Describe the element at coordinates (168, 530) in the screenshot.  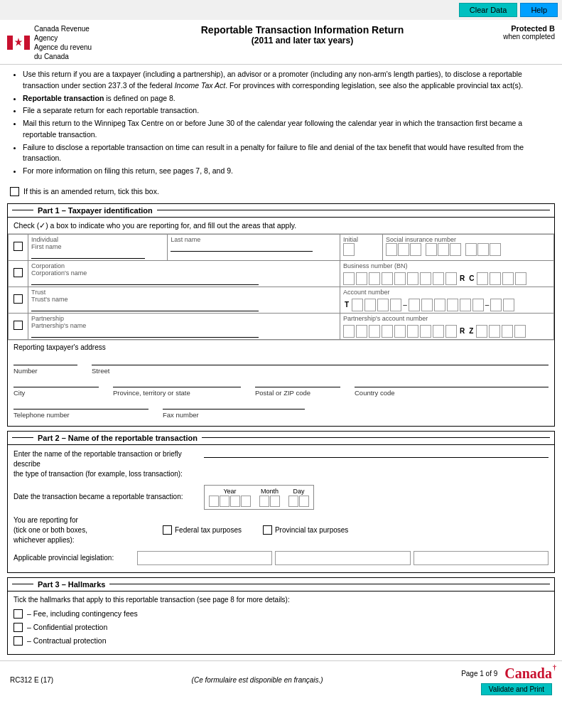
I see `federal-checkbox` at that location.